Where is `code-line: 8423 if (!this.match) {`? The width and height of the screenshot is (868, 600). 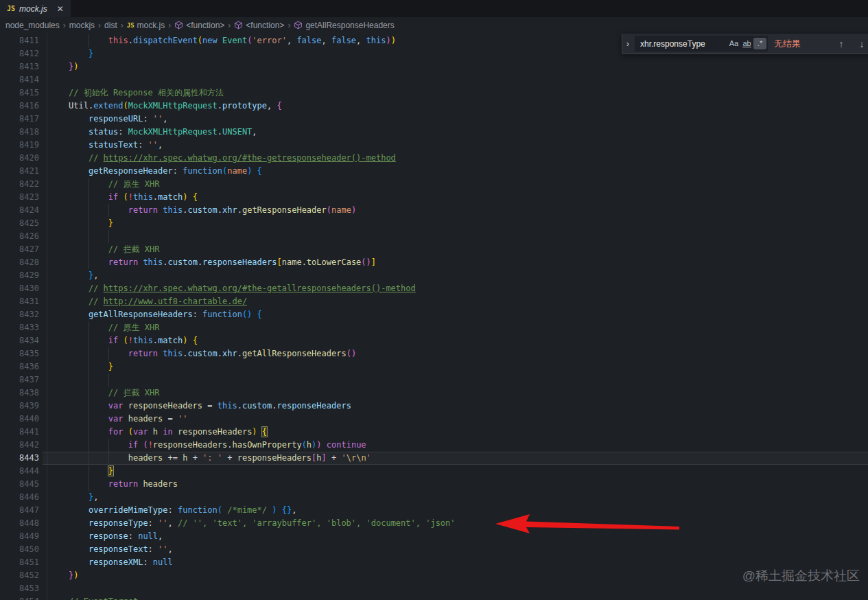 code-line: 8423 if (!this.match) { is located at coordinates (434, 198).